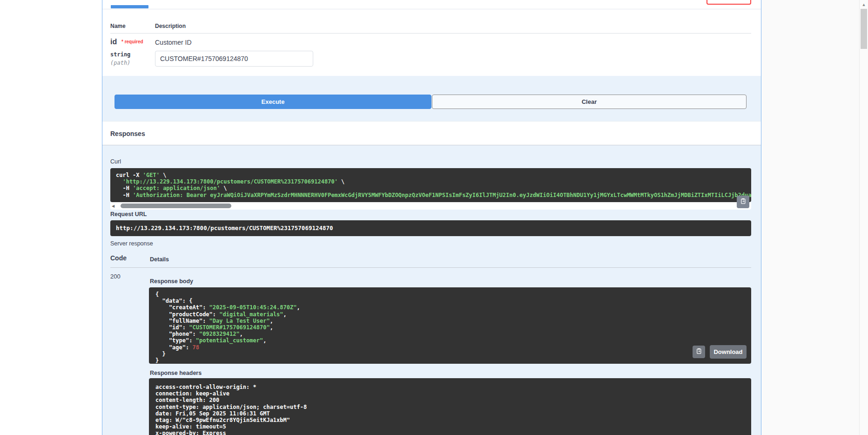  What do you see at coordinates (728, 352) in the screenshot?
I see `download-button: Download` at bounding box center [728, 352].